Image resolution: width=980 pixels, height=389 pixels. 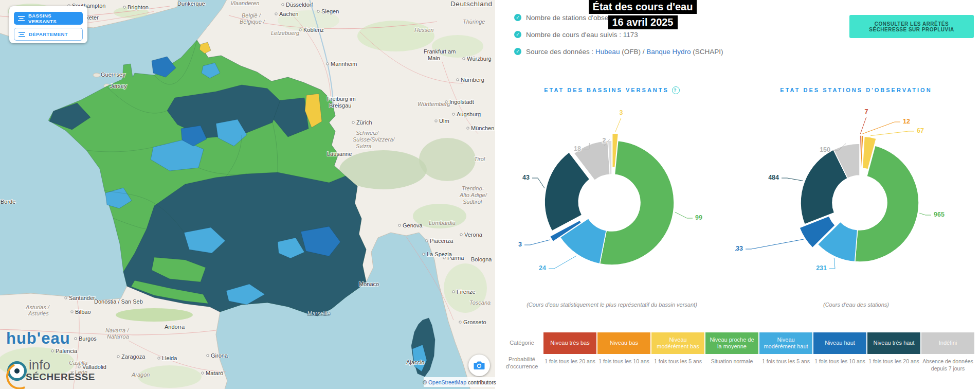 What do you see at coordinates (191, 4) in the screenshot?
I see `map-label: Dunkerque` at bounding box center [191, 4].